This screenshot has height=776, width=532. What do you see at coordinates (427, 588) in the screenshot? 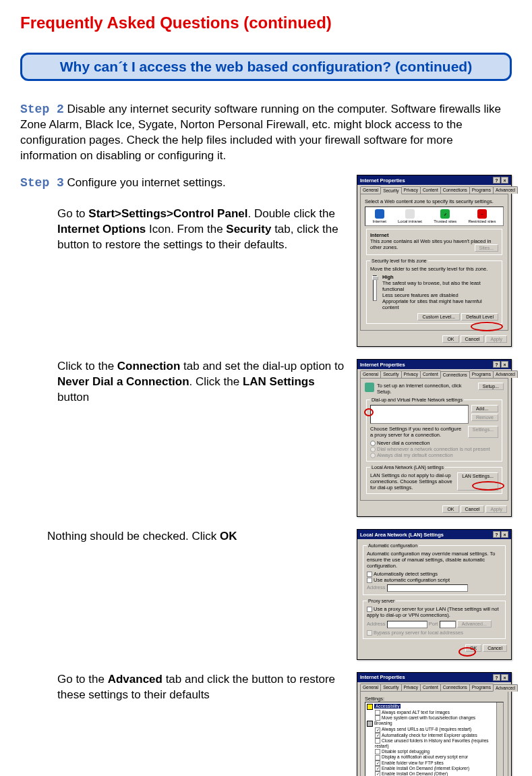
I see `address-input` at bounding box center [427, 588].